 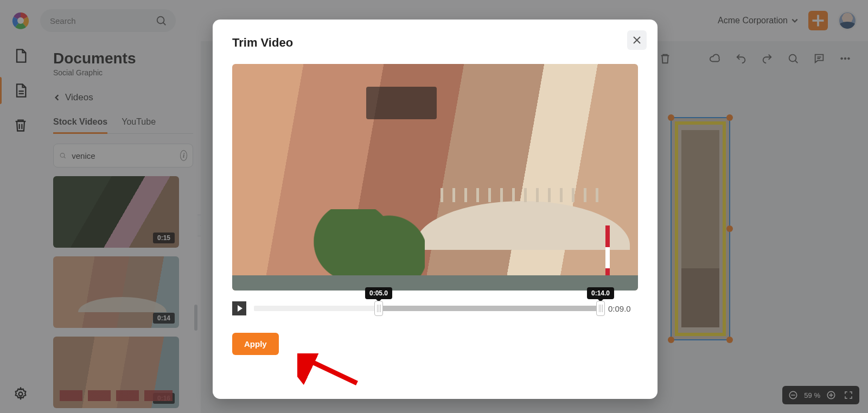 I want to click on modal-title: Trim Video, so click(x=435, y=43).